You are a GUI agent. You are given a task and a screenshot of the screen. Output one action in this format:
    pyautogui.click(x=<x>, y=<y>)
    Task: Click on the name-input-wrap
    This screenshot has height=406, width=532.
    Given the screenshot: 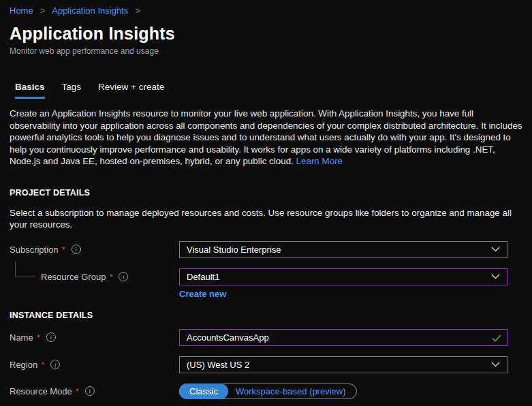 What is the action you would take?
    pyautogui.click(x=343, y=338)
    